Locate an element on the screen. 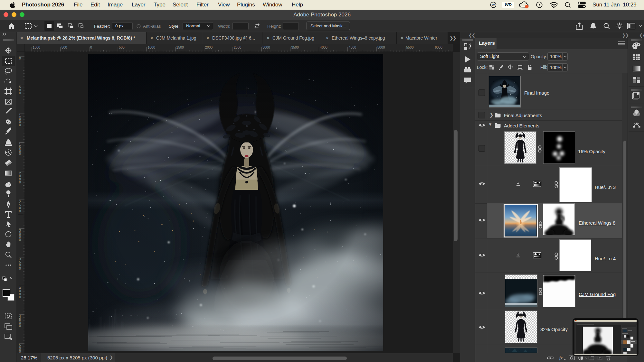  svg-text: 2500 is located at coordinates (238, 47).